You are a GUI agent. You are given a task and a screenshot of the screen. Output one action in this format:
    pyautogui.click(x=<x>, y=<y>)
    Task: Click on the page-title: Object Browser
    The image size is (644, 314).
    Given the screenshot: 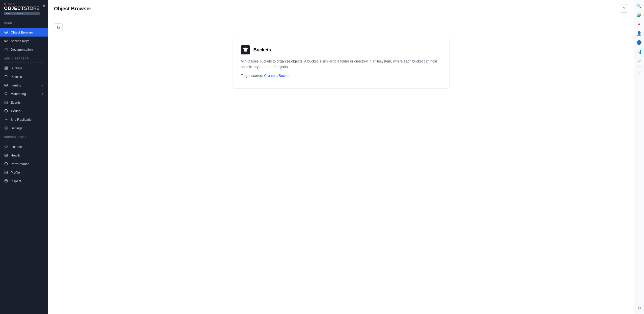 What is the action you would take?
    pyautogui.click(x=73, y=9)
    